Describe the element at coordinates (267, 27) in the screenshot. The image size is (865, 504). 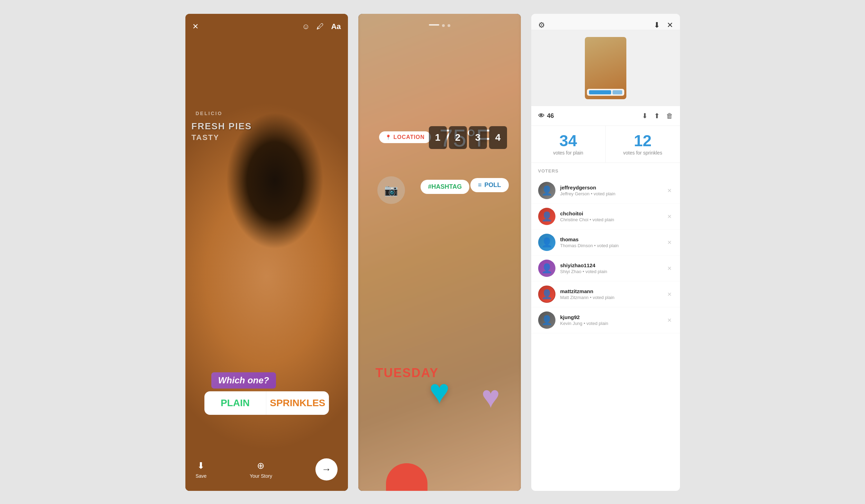
I see `story-toolbar: ✕ ☺ 🖊 Aa` at that location.